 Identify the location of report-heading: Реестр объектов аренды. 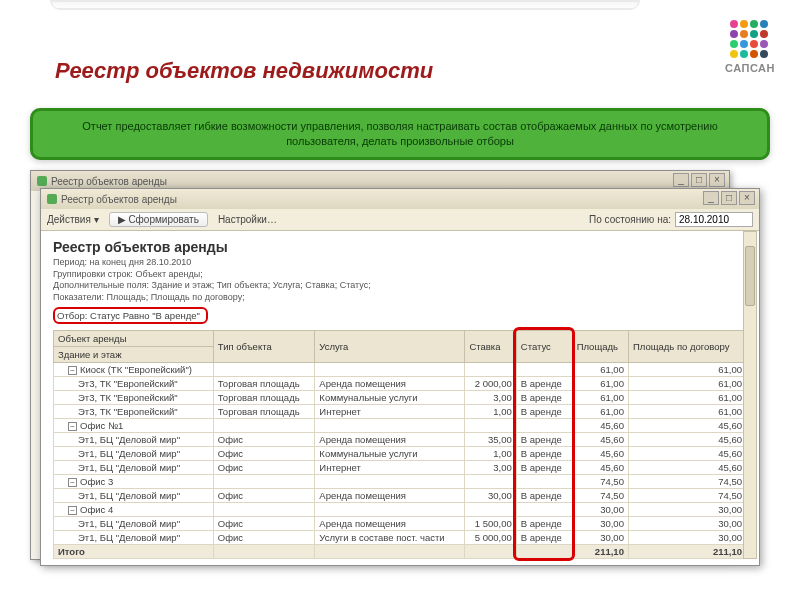
(400, 247).